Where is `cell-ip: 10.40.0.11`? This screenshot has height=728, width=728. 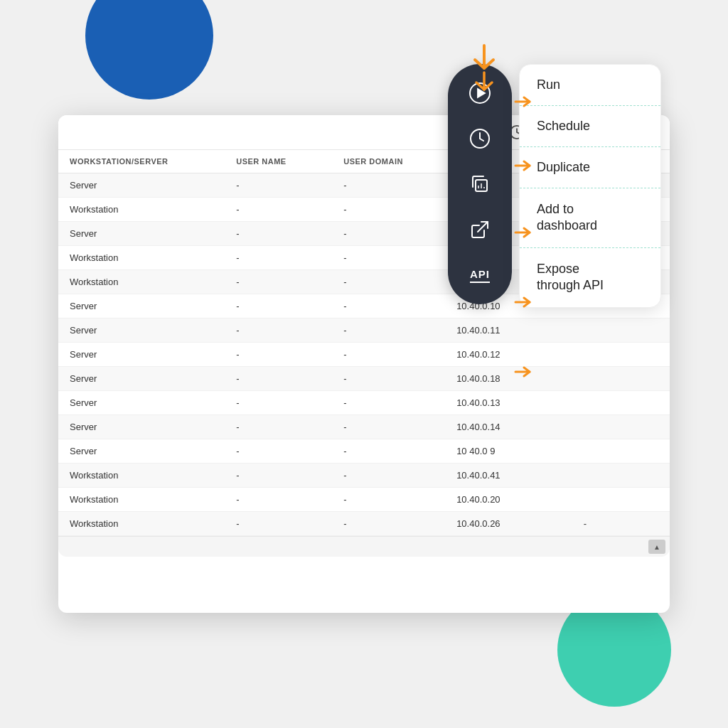
cell-ip: 10.40.0.11 is located at coordinates (509, 331).